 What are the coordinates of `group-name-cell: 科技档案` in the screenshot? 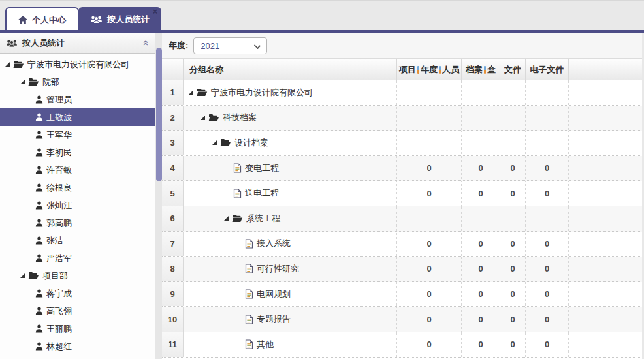 It's located at (290, 118).